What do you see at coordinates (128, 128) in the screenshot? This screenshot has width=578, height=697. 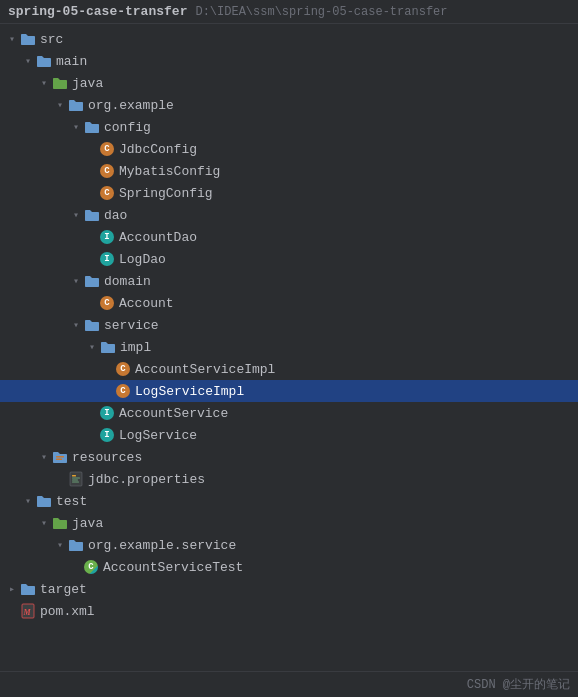 I see `label-config: config` at bounding box center [128, 128].